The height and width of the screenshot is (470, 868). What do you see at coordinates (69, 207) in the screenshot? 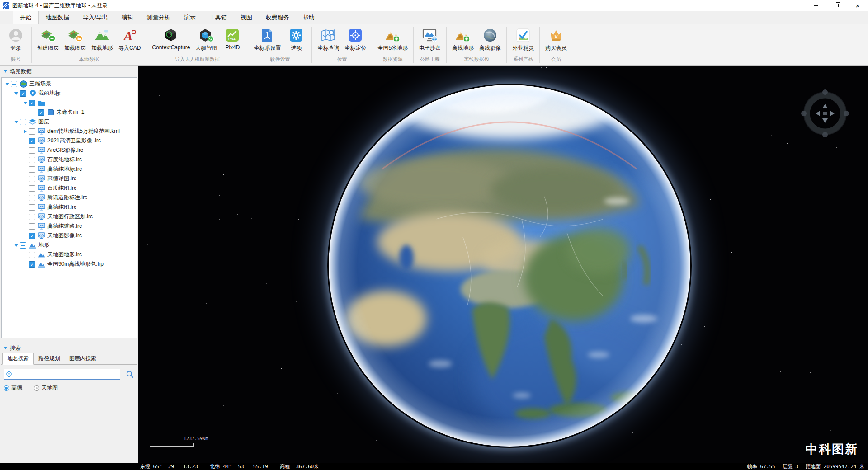
I see `tree-item-layer-amap-map: 高德纯图.lrc` at bounding box center [69, 207].